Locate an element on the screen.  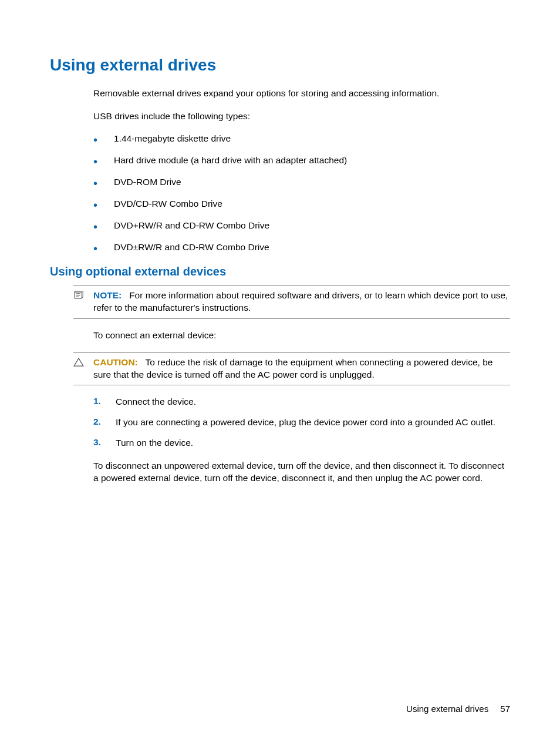
page-footer: Using external drives 57 is located at coordinates (458, 708).